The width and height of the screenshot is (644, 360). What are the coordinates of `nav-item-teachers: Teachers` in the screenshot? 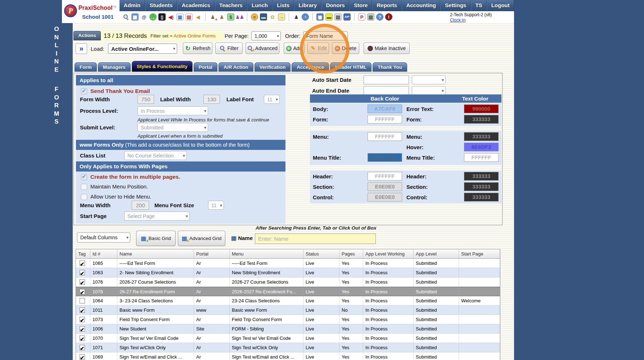 It's located at (231, 5).